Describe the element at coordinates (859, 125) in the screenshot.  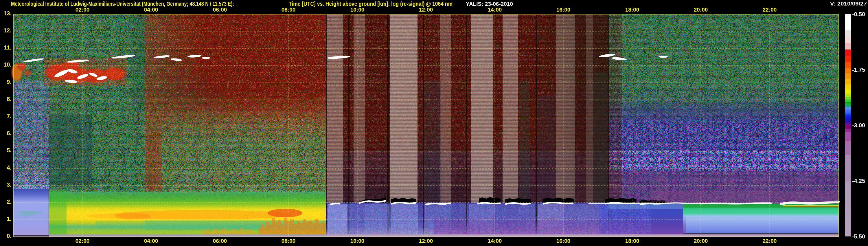
I see `svg-text: -3.00` at that location.